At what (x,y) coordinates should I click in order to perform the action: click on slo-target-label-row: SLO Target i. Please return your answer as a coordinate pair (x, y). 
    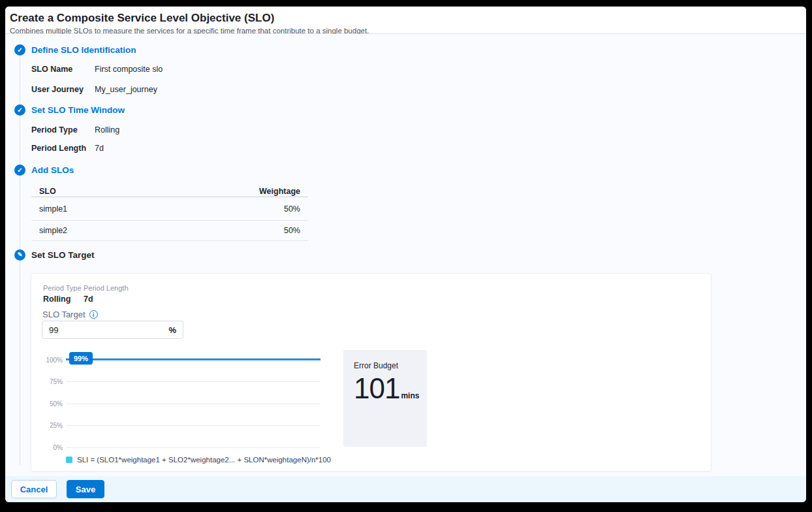
    Looking at the image, I should click on (70, 315).